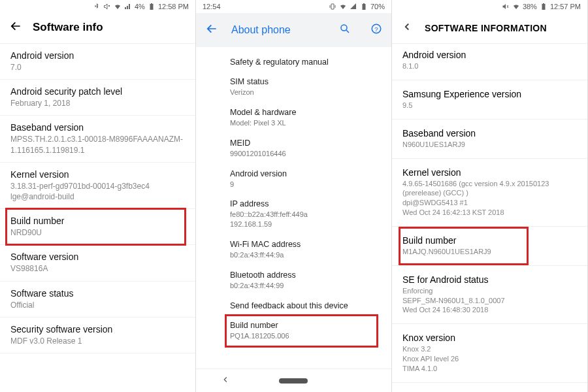 This screenshot has height=392, width=588. What do you see at coordinates (294, 179) in the screenshot?
I see `settings-row: Android version9` at bounding box center [294, 179].